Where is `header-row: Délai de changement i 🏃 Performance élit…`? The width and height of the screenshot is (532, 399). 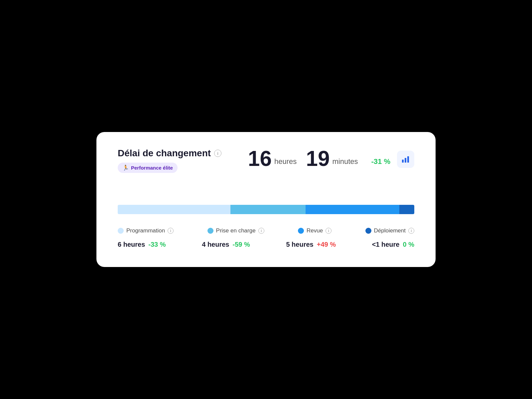
header-row: Délai de changement i 🏃 Performance élit… is located at coordinates (266, 160).